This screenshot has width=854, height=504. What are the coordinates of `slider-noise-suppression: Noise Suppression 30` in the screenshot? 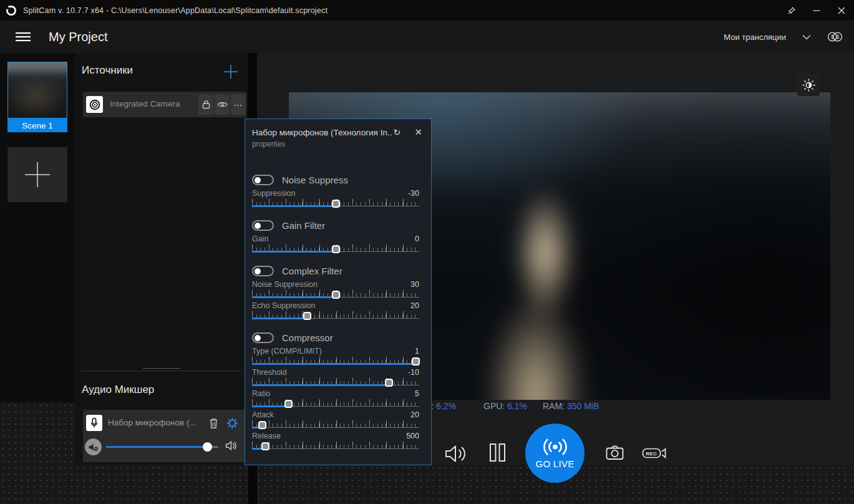 It's located at (336, 289).